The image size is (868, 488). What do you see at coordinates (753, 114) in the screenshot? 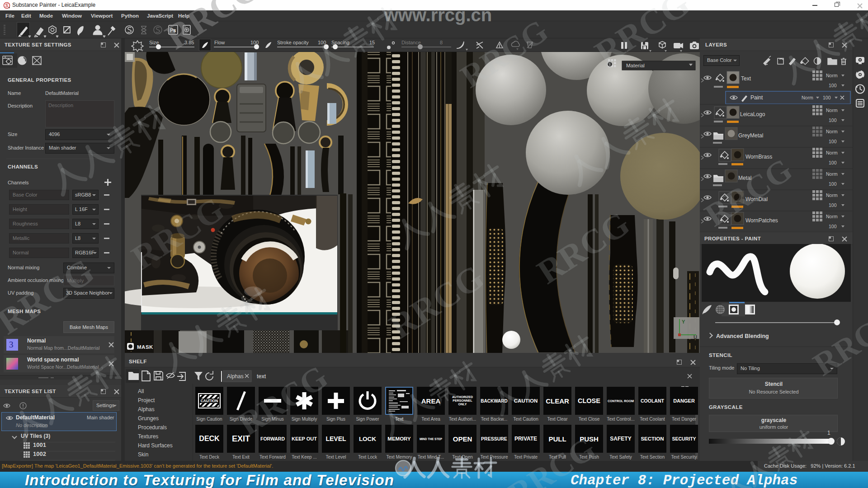
I see `svg-text: LeicaLogo` at bounding box center [753, 114].